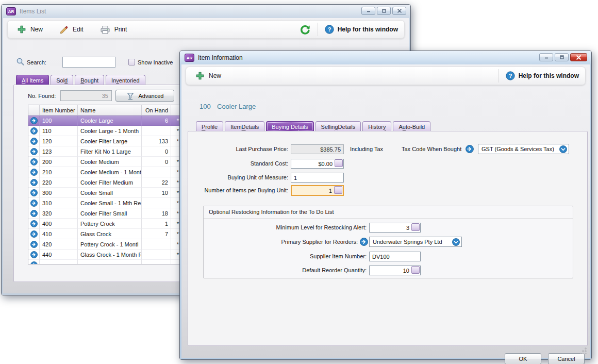 The height and width of the screenshot is (364, 598). I want to click on cell, so click(59, 262).